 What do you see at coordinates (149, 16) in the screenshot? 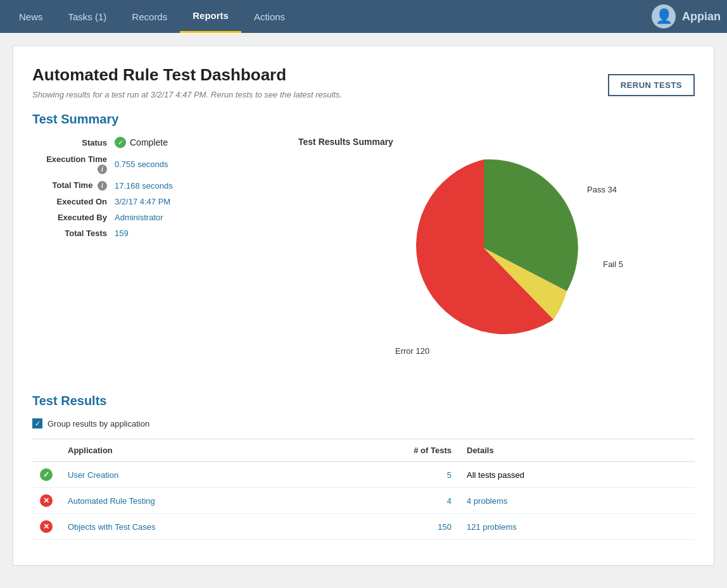
I see `nav-records: Records` at bounding box center [149, 16].